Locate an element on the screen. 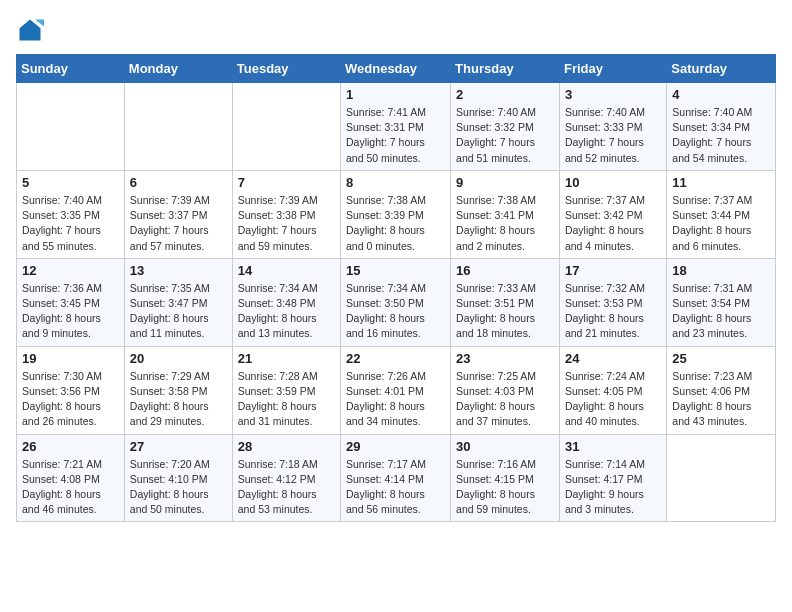  day-cell: 27Sunrise: 7:20 AM Sunset: 4:10 PM Dayli… is located at coordinates (178, 478).